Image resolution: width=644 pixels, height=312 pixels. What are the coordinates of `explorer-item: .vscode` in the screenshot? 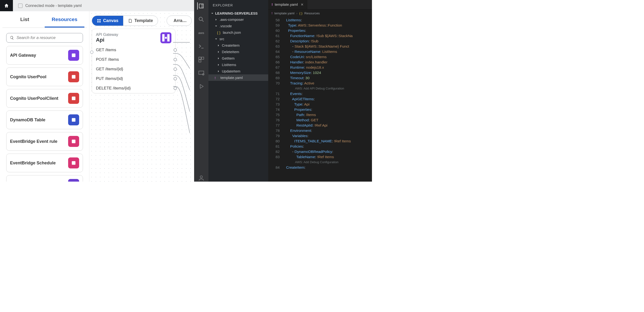 It's located at (238, 26).